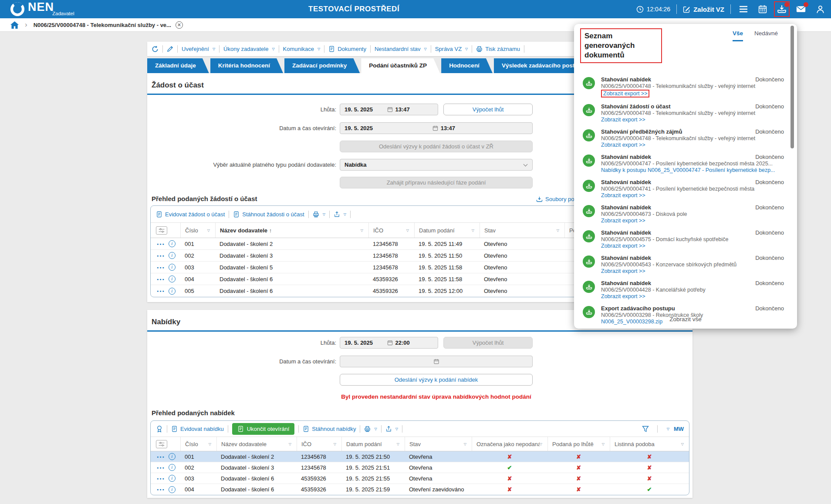 The height and width of the screenshot is (504, 831). What do you see at coordinates (436, 380) in the screenshot?
I see `odeslani-vyzvy-nabidky-button: Odeslání výzvy k podání nabídek` at bounding box center [436, 380].